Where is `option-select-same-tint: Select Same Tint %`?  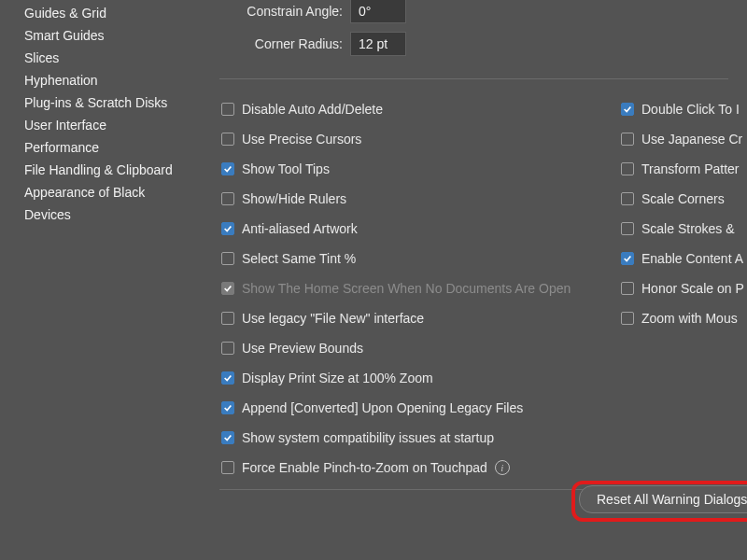
option-select-same-tint: Select Same Tint % is located at coordinates (417, 259).